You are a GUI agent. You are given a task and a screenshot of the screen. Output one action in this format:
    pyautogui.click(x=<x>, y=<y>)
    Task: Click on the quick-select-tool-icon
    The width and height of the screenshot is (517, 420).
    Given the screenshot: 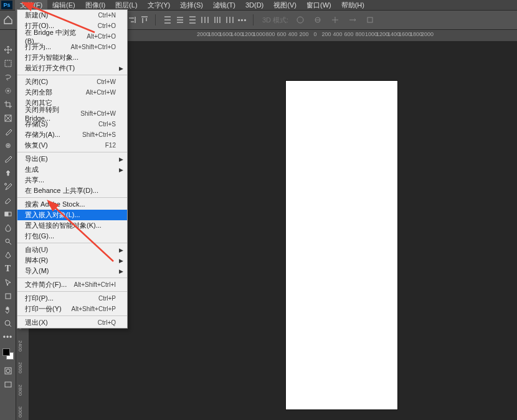 What is the action you would take?
    pyautogui.click(x=8, y=91)
    